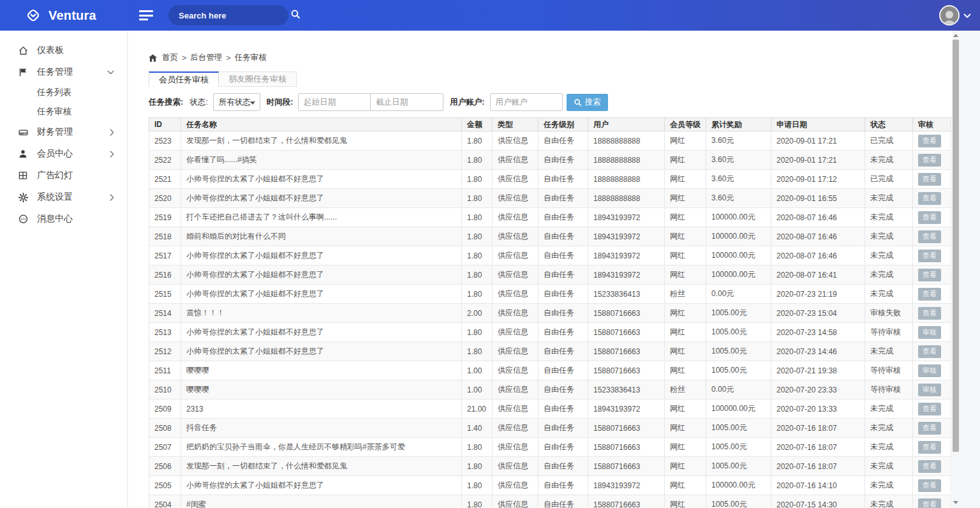 The width and height of the screenshot is (980, 508). I want to click on status-select: 所有状态, so click(237, 102).